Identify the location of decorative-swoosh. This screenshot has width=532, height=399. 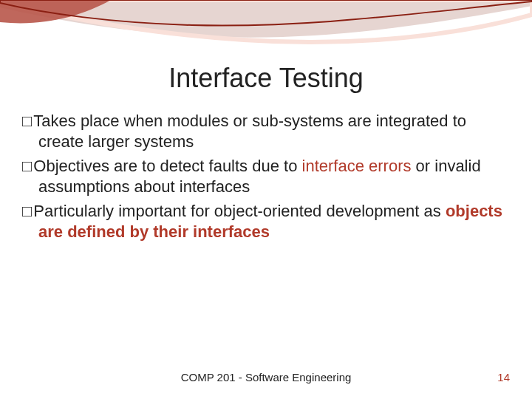
(266, 30).